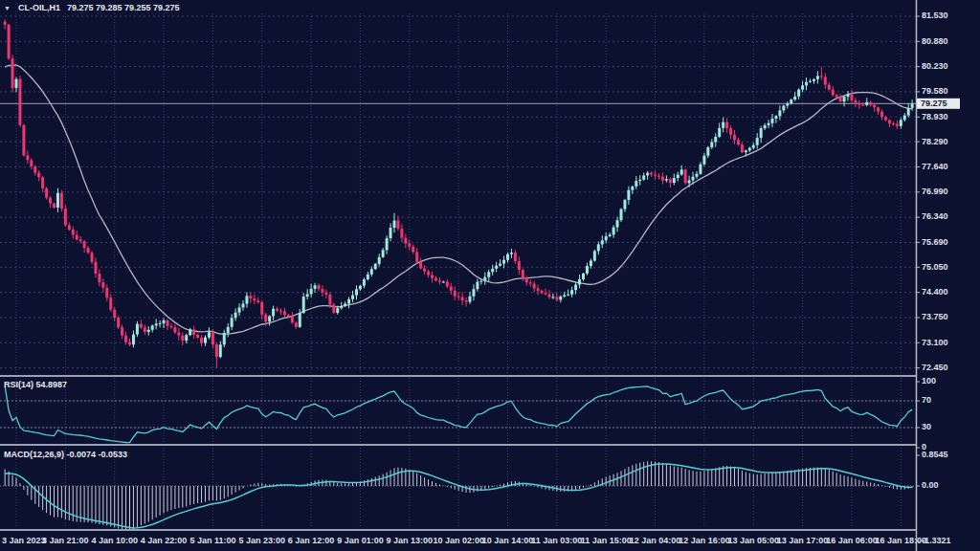  I want to click on price-axis-labels: 81.53080.88080.23079.58078.93078.29077.6…, so click(932, 191).